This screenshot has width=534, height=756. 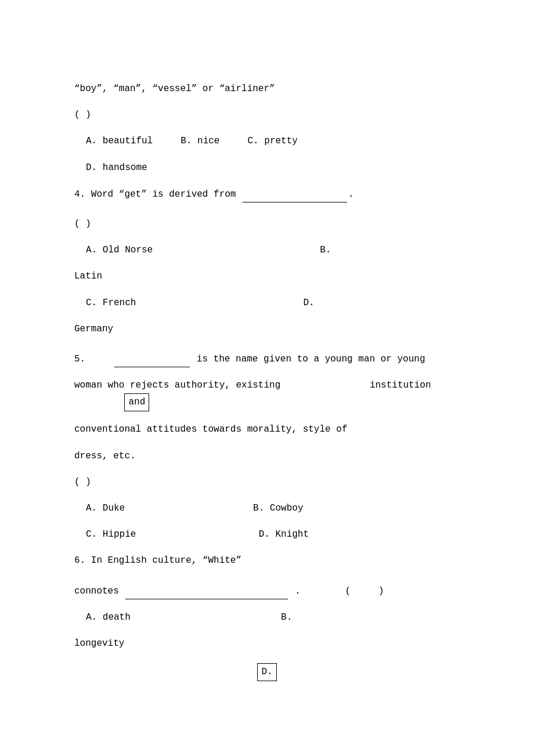 What do you see at coordinates (267, 672) in the screenshot?
I see `q6-options-d: D.` at bounding box center [267, 672].